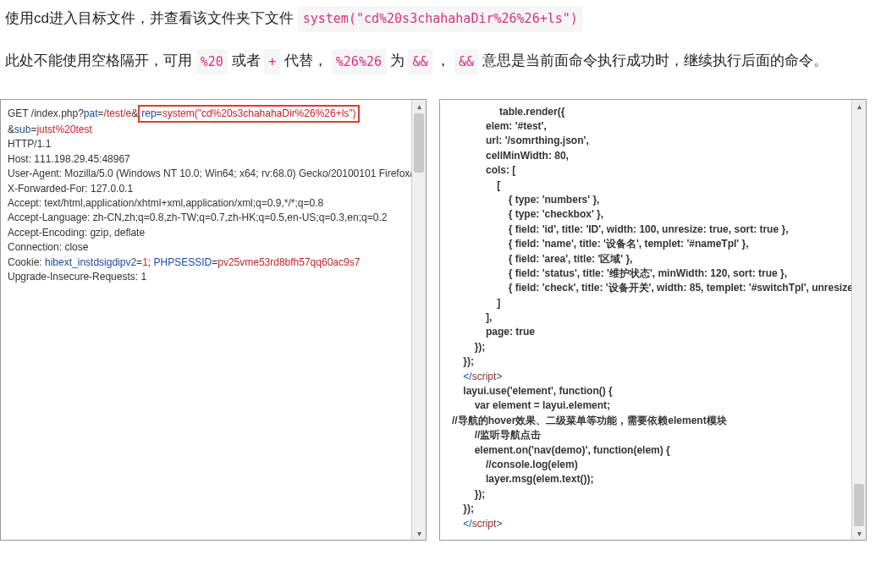 The width and height of the screenshot is (881, 588). Describe the element at coordinates (650, 288) in the screenshot. I see `code-line: { field: 'check', title: '设备开关', width: …` at that location.